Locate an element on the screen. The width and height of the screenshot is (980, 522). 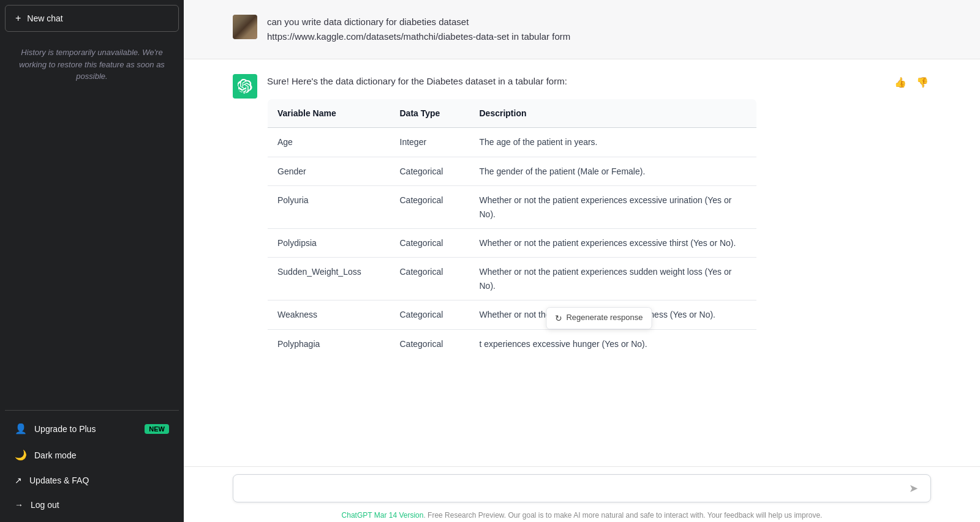
table-header: Variable Name Data Type Description is located at coordinates (512, 114).